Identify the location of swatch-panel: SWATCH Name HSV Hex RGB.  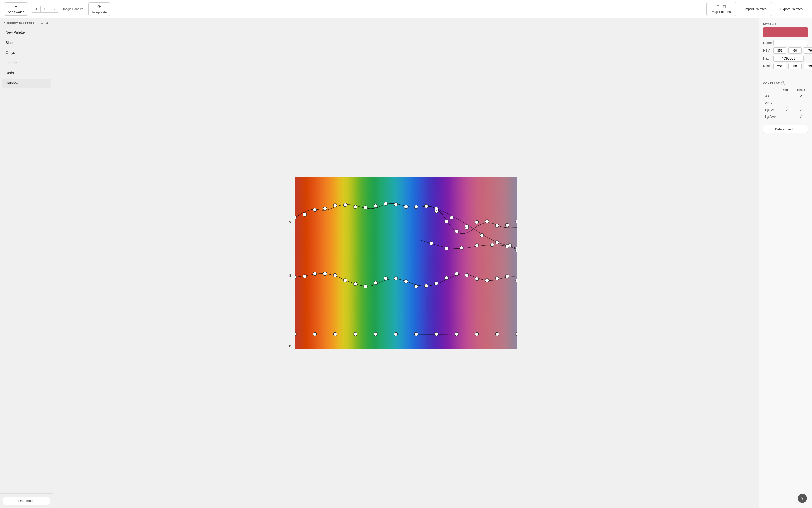
(785, 263).